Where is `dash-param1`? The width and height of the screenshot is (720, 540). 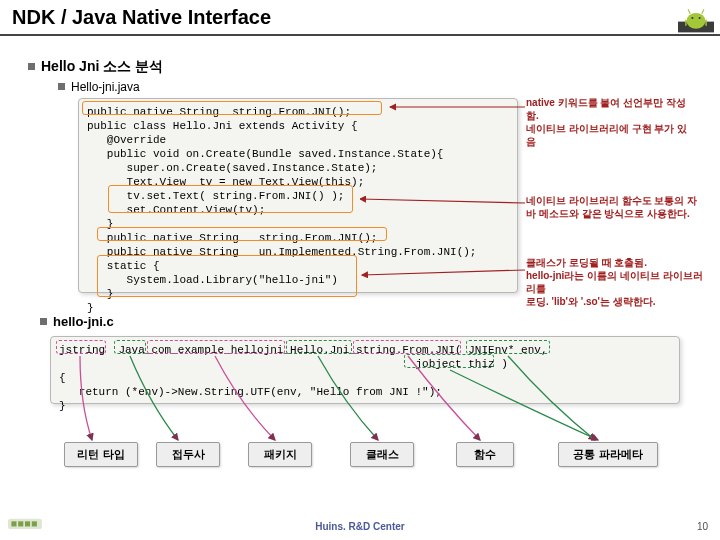
dash-param1 is located at coordinates (508, 347).